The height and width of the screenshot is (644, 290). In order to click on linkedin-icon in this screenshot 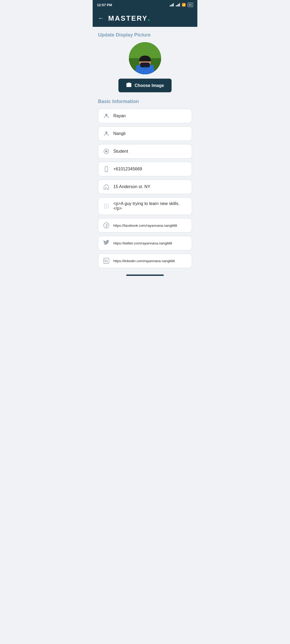, I will do `click(106, 261)`.